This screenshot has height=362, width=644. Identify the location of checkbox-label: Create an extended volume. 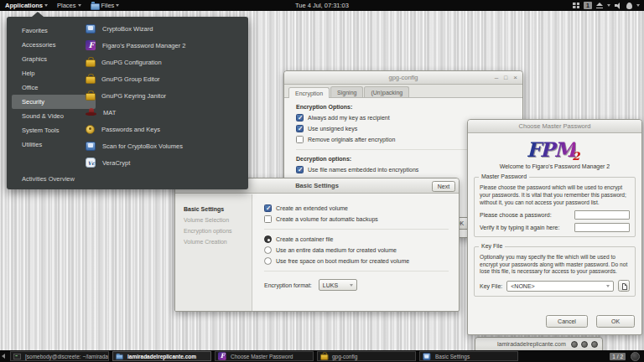
(312, 208).